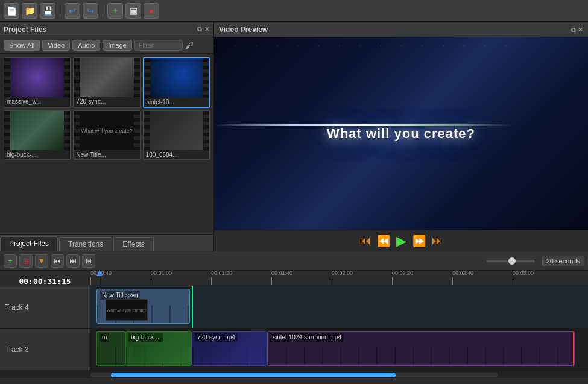 Image resolution: width=588 pixels, height=384 pixels. What do you see at coordinates (294, 261) in the screenshot?
I see `timeline-toolbar: + ⊟ ▼ ⏮ ⏭ ⊞ 20 seconds` at bounding box center [294, 261].